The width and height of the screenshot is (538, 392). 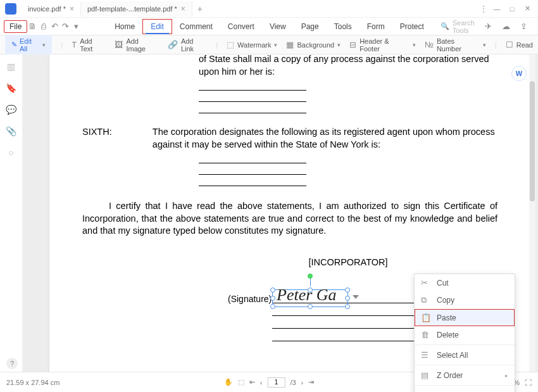 I want to click on background-icon: ▦, so click(x=290, y=44).